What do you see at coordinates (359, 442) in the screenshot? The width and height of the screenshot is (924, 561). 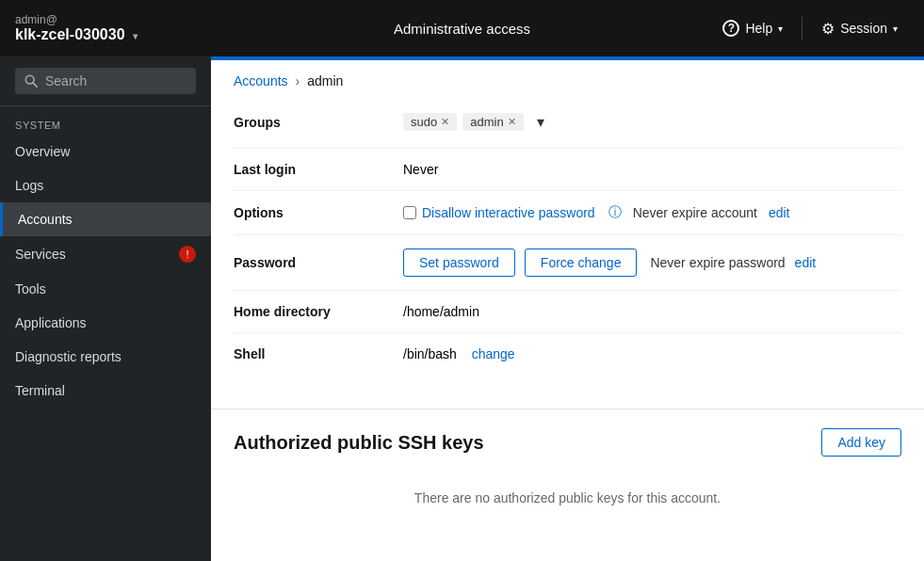 I see `ssh-keys-title: Authorized public SSH keys` at bounding box center [359, 442].